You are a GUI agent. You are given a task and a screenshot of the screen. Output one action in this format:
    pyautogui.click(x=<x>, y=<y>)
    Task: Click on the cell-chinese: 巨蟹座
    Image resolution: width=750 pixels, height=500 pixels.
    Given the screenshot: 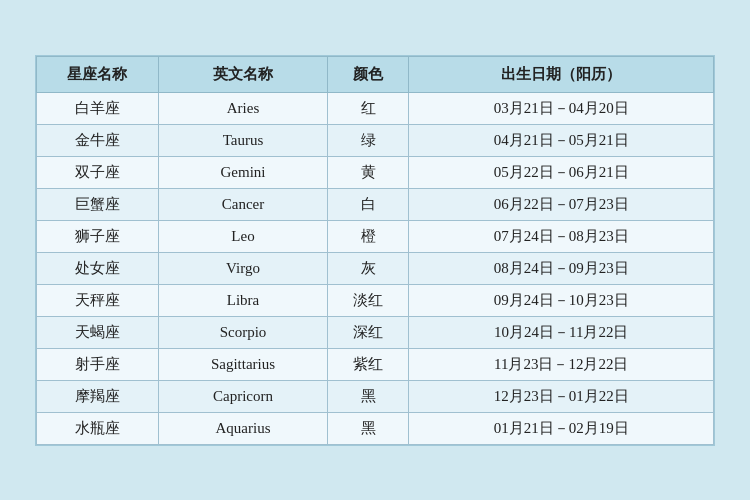 What is the action you would take?
    pyautogui.click(x=98, y=204)
    